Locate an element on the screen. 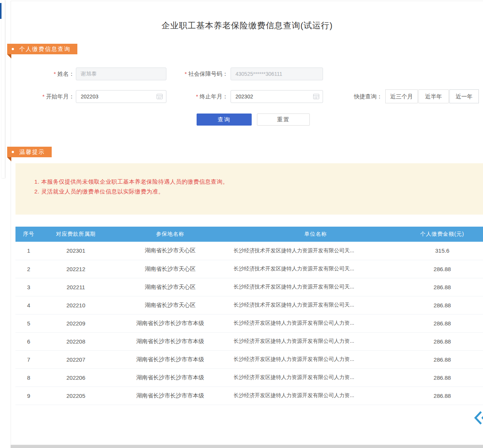 The image size is (483, 448). section-badge-personal-query: 个人缴费信息查询 is located at coordinates (42, 49).